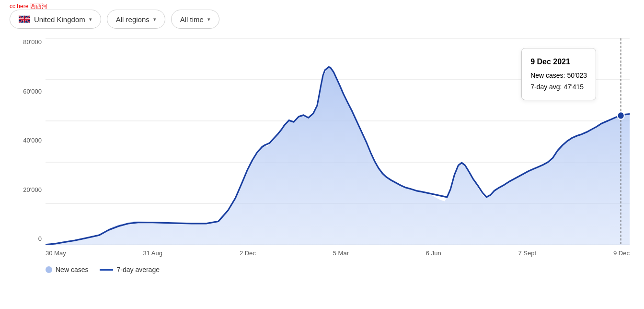 This screenshot has width=644, height=309. I want to click on x-label-may: 30 May, so click(56, 253).